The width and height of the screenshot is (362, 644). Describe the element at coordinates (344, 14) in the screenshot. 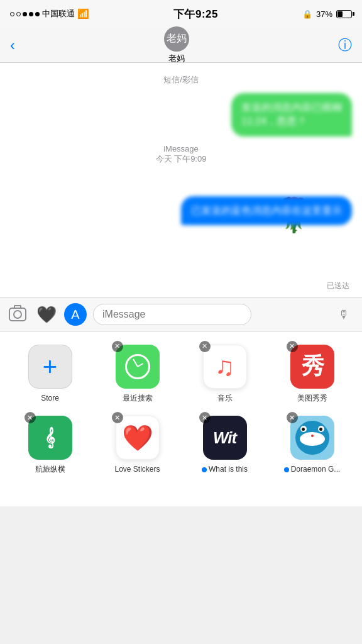

I see `battery-icon` at that location.